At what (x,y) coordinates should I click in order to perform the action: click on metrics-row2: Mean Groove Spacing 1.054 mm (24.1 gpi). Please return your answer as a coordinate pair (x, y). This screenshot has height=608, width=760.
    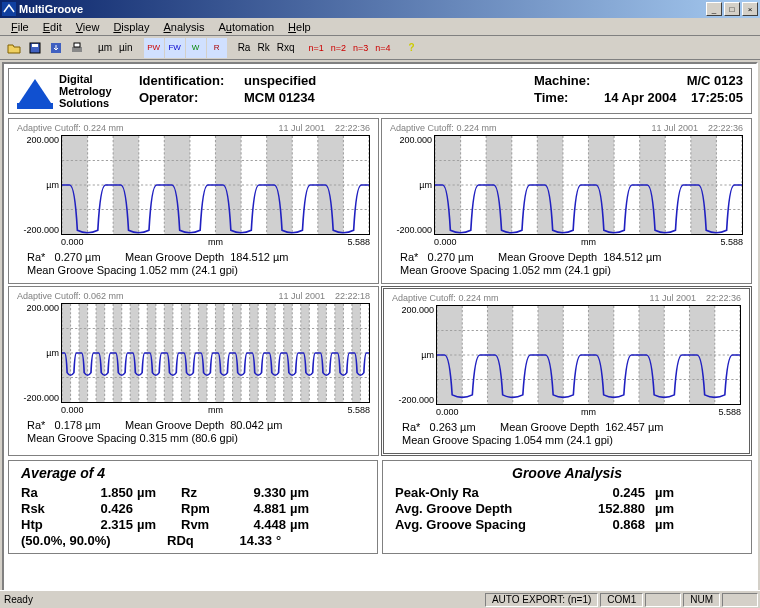
    Looking at the image, I should click on (572, 440).